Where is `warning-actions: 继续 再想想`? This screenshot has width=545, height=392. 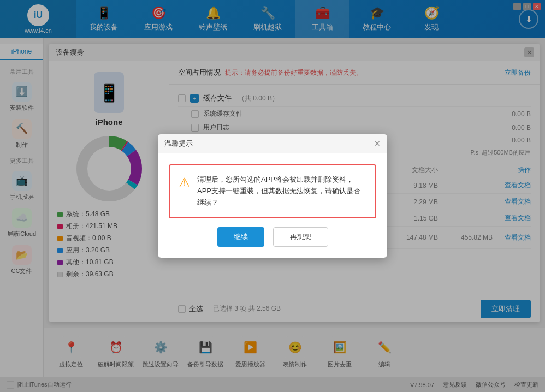 warning-actions: 继续 再想想 is located at coordinates (272, 237).